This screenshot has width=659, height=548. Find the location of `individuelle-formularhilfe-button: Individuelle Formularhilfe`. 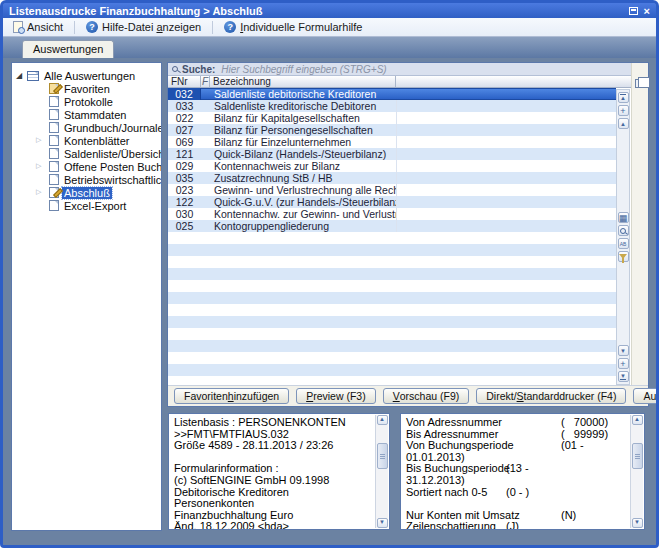

individuelle-formularhilfe-button: Individuelle Formularhilfe is located at coordinates (293, 27).